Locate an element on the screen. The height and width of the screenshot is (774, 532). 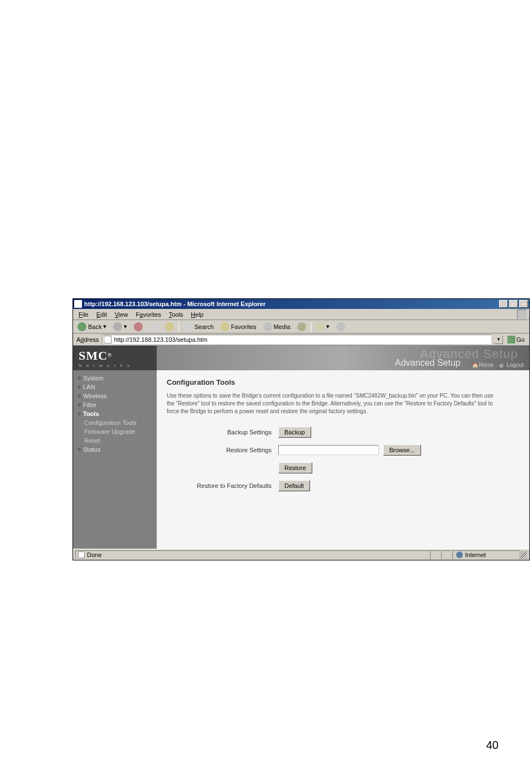
search-icon is located at coordinates (188, 327).